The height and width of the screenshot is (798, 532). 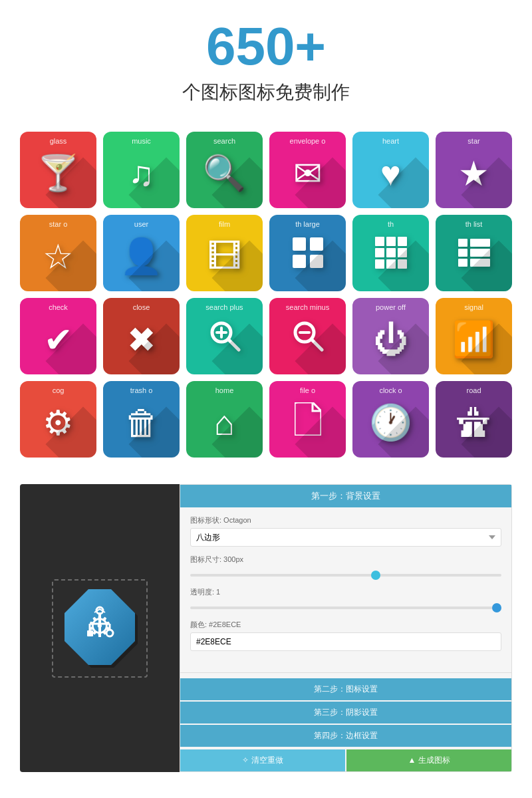 What do you see at coordinates (346, 608) in the screenshot?
I see `border-slider` at bounding box center [346, 608].